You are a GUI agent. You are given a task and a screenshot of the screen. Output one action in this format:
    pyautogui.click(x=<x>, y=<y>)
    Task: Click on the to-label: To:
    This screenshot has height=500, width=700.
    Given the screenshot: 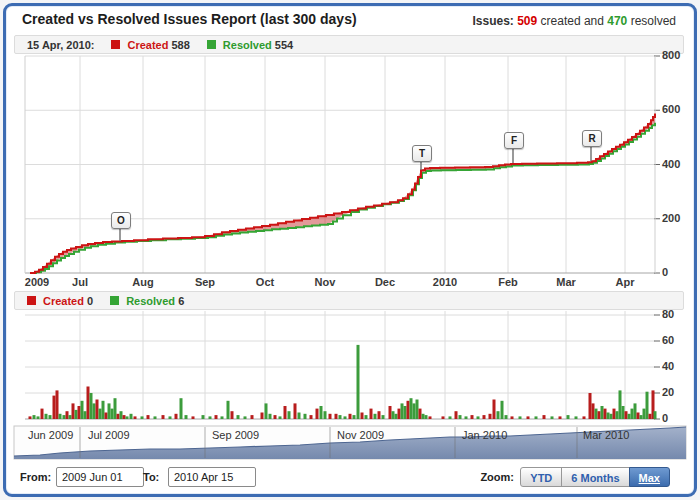 What is the action you would take?
    pyautogui.click(x=151, y=477)
    